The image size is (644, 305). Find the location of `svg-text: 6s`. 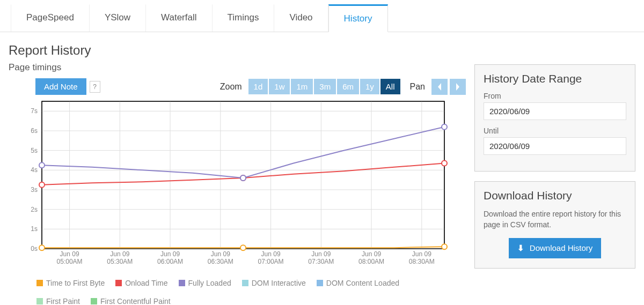

svg-text: 6s is located at coordinates (34, 131).